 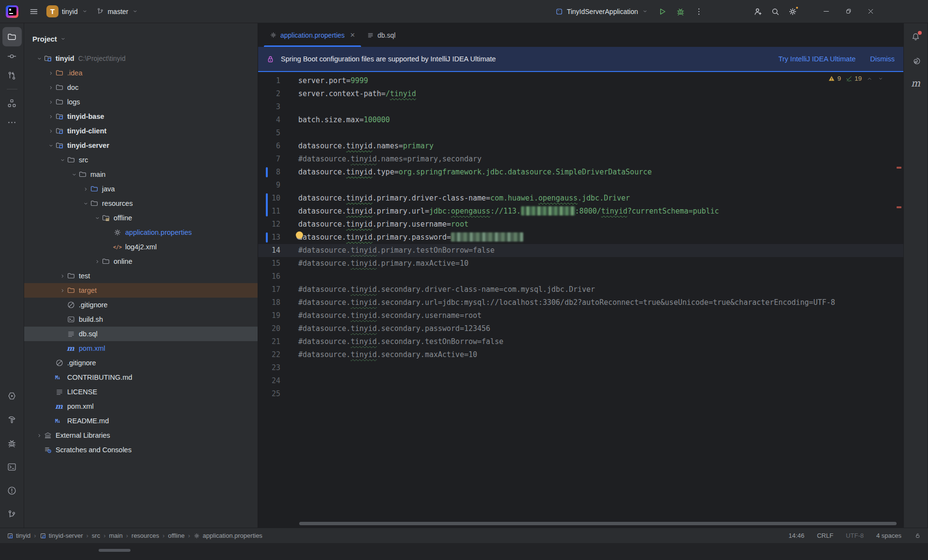 I want to click on structure-tool-icon, so click(x=12, y=103).